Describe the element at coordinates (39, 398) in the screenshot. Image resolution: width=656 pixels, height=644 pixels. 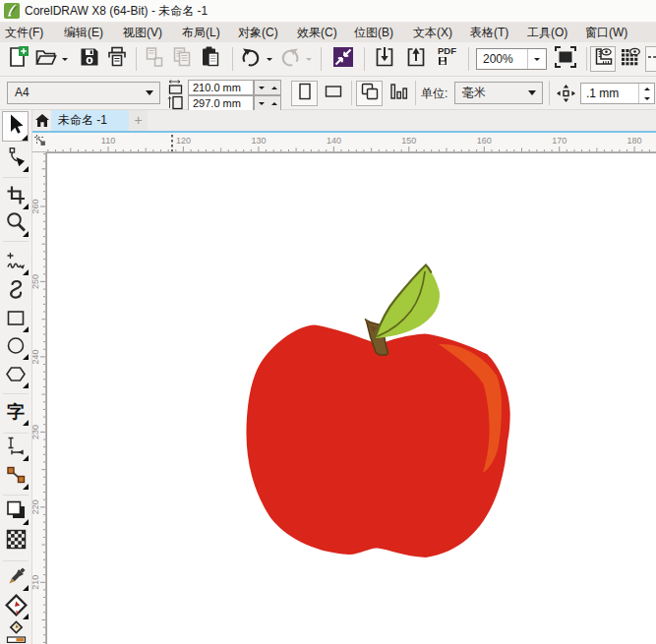
I see `vertical-ruler: 210220230240250260` at that location.